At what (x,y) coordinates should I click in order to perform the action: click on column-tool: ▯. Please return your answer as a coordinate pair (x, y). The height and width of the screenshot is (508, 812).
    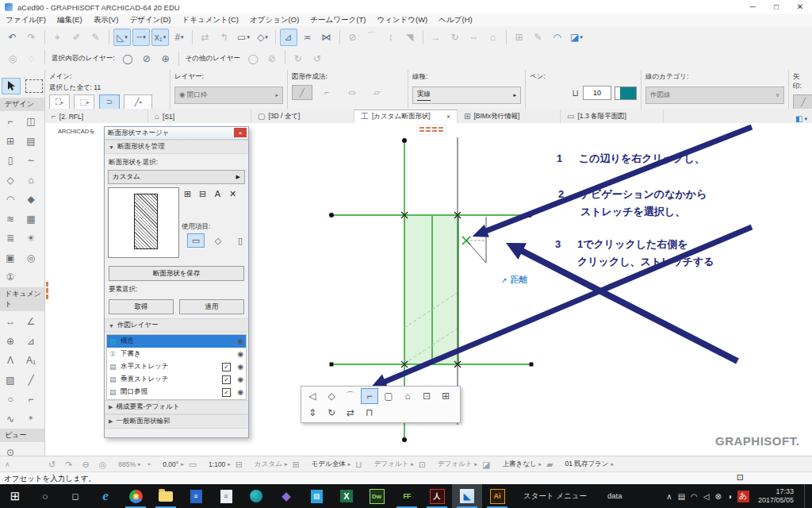
    Looking at the image, I should click on (11, 161).